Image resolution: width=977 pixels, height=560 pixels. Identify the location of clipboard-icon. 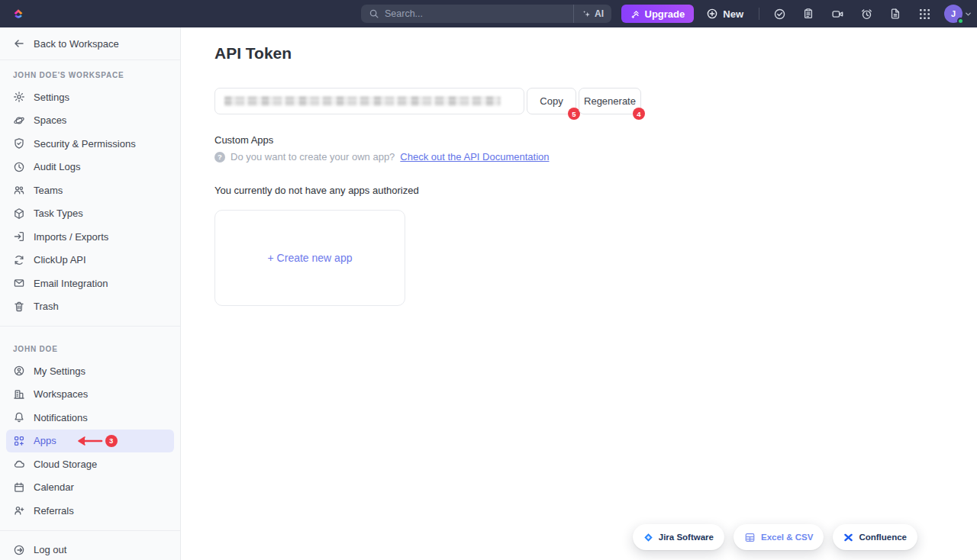
(808, 14).